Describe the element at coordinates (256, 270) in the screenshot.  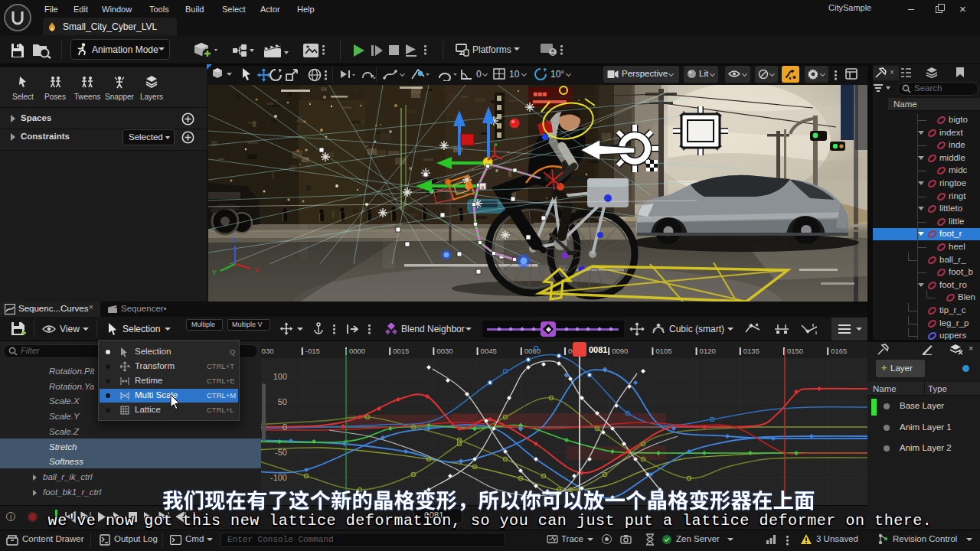
I see `svg-text: X` at that location.